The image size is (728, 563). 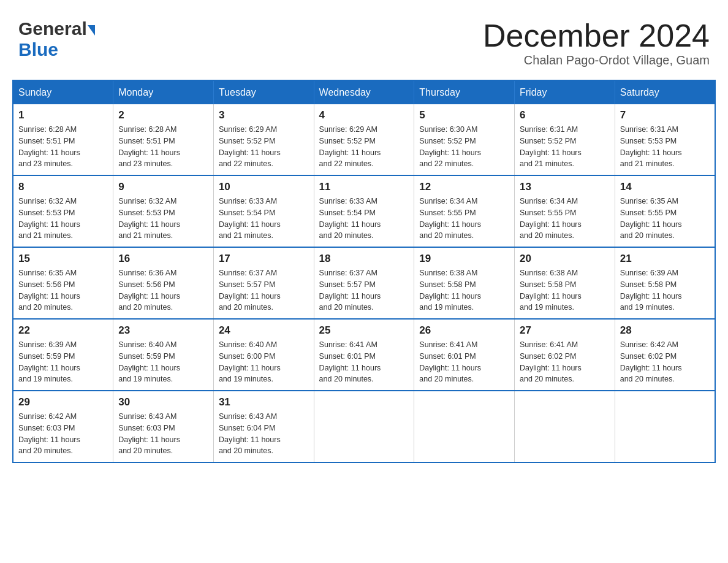 I want to click on day-number: 8, so click(x=63, y=187).